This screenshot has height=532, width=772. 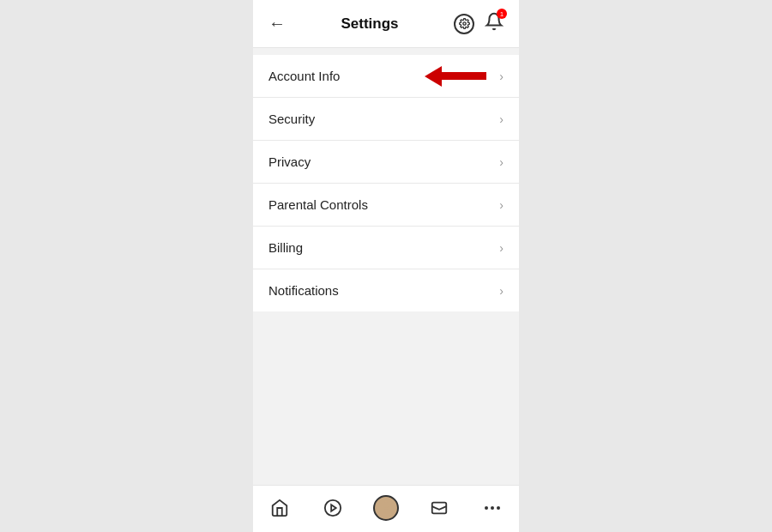 What do you see at coordinates (277, 24) in the screenshot?
I see `back-button: ←` at bounding box center [277, 24].